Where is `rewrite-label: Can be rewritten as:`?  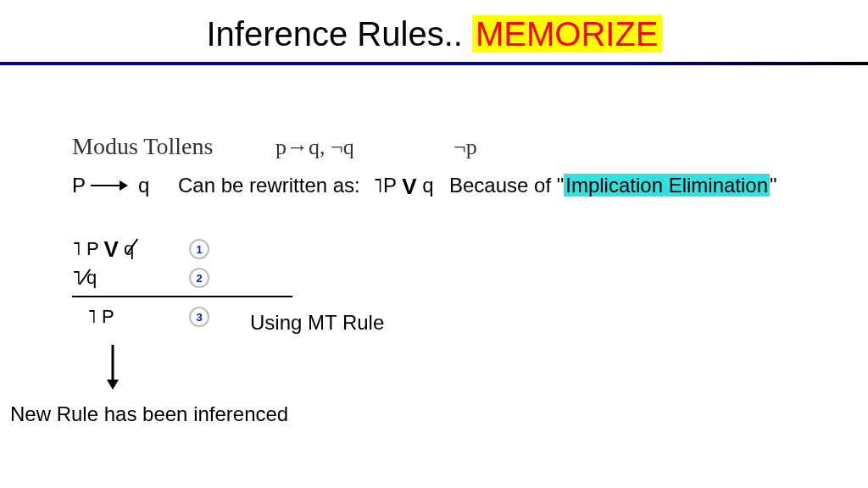 rewrite-label: Can be rewritten as: is located at coordinates (270, 186).